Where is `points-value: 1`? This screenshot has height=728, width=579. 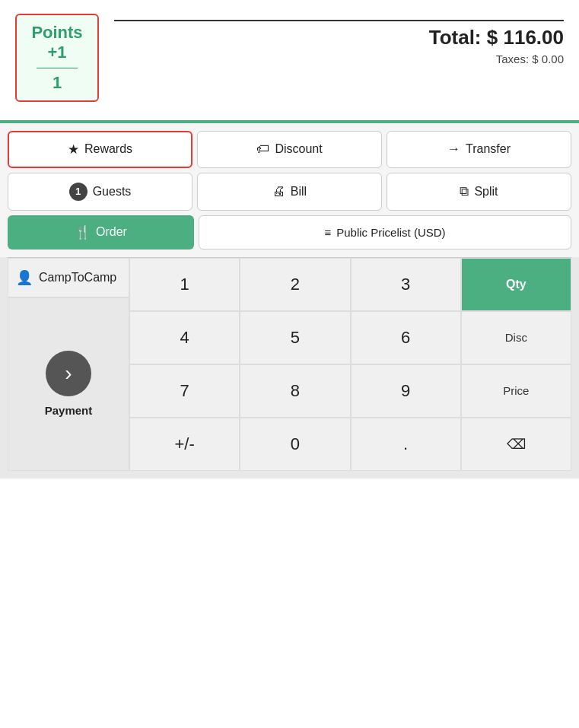 points-value: 1 is located at coordinates (57, 83).